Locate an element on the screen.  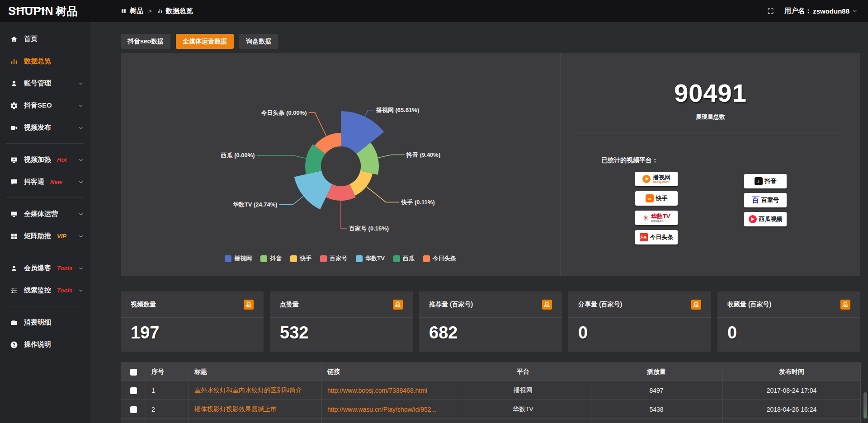
sidebar-item-media-operation: 全媒体运营 is located at coordinates (45, 214).